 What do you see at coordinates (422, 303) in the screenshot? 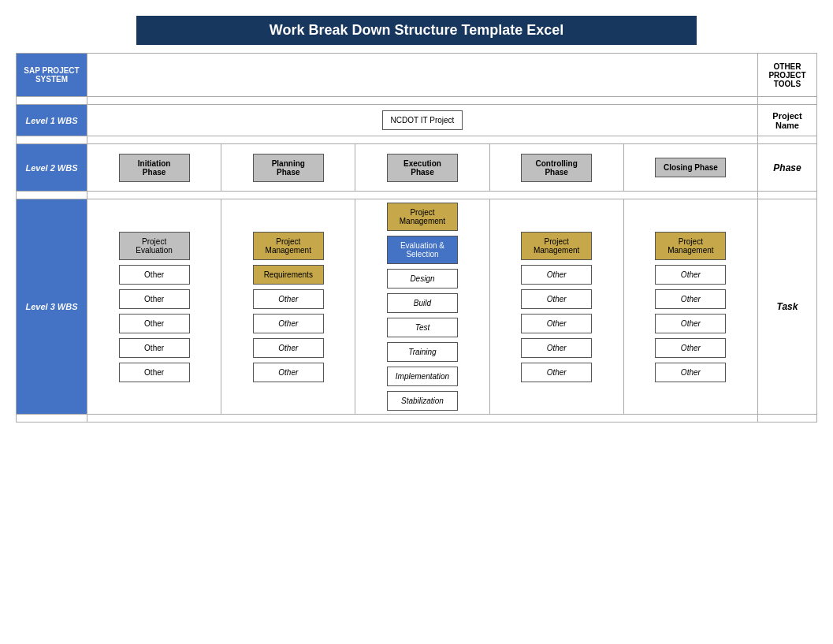
I see `task-execution-4: Build` at bounding box center [422, 303].